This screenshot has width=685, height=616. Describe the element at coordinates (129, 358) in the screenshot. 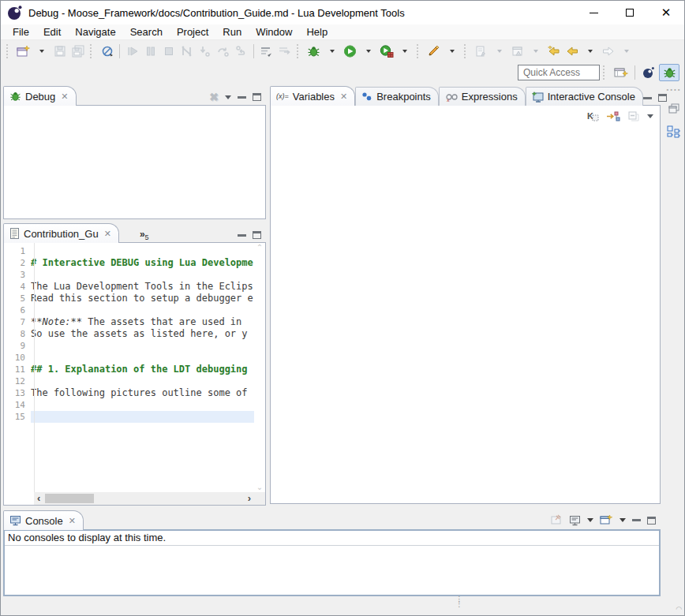

I see `code-line: 10` at that location.